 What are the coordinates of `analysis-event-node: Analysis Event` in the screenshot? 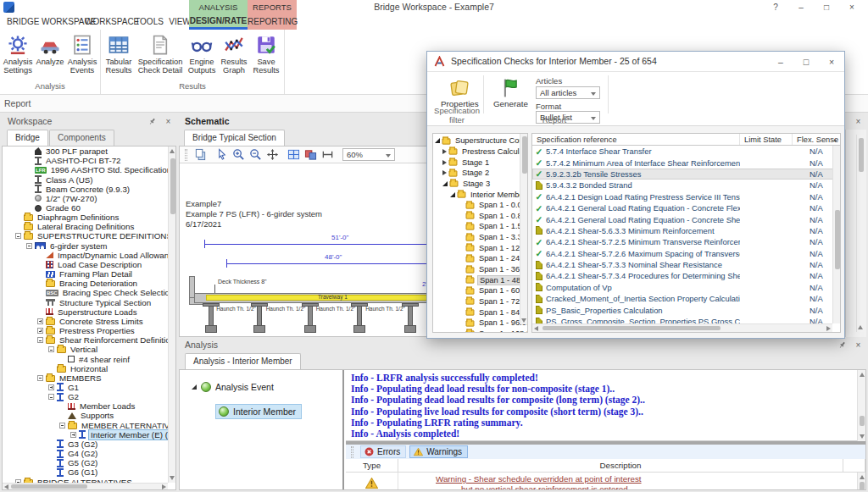 It's located at (232, 387).